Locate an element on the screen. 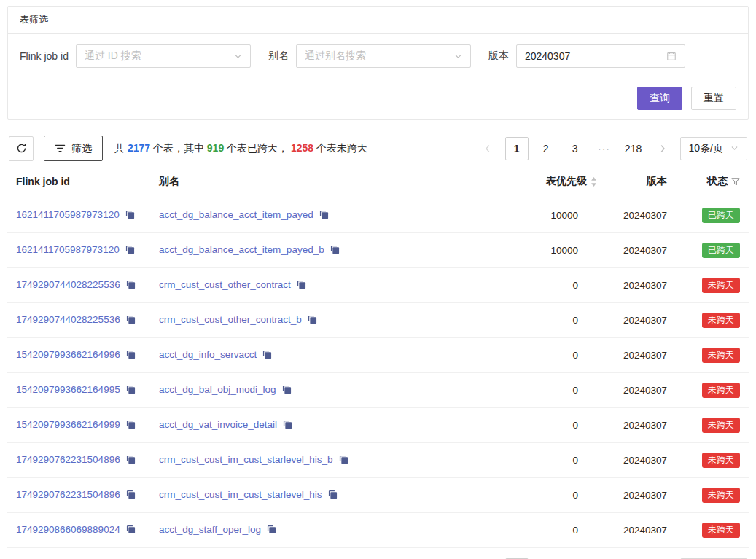 Image resolution: width=756 pixels, height=559 pixels. alias-link: acct_dg_vat_invoice_detail is located at coordinates (218, 424).